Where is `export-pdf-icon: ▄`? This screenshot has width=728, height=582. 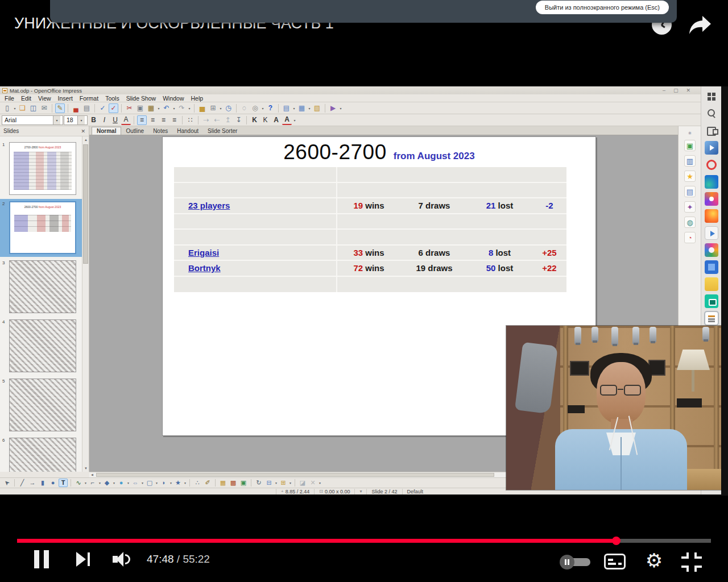 export-pdf-icon: ▄ is located at coordinates (76, 108).